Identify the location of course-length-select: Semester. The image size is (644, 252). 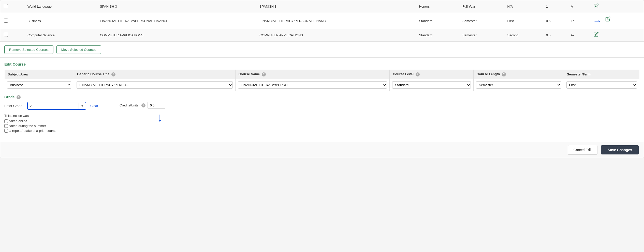
(519, 85).